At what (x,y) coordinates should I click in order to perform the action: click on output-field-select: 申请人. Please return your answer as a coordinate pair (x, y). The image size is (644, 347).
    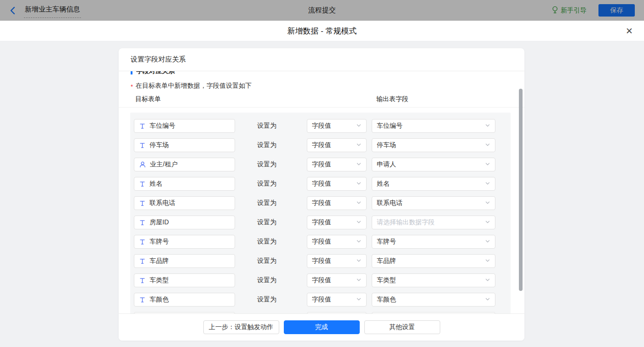
    Looking at the image, I should click on (433, 165).